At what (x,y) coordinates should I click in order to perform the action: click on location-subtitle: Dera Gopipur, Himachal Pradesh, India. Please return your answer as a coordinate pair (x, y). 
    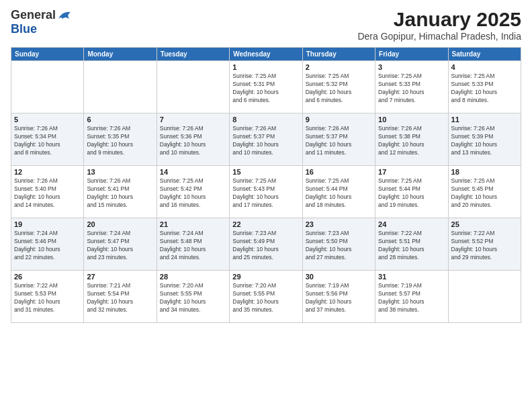
    Looking at the image, I should click on (439, 36).